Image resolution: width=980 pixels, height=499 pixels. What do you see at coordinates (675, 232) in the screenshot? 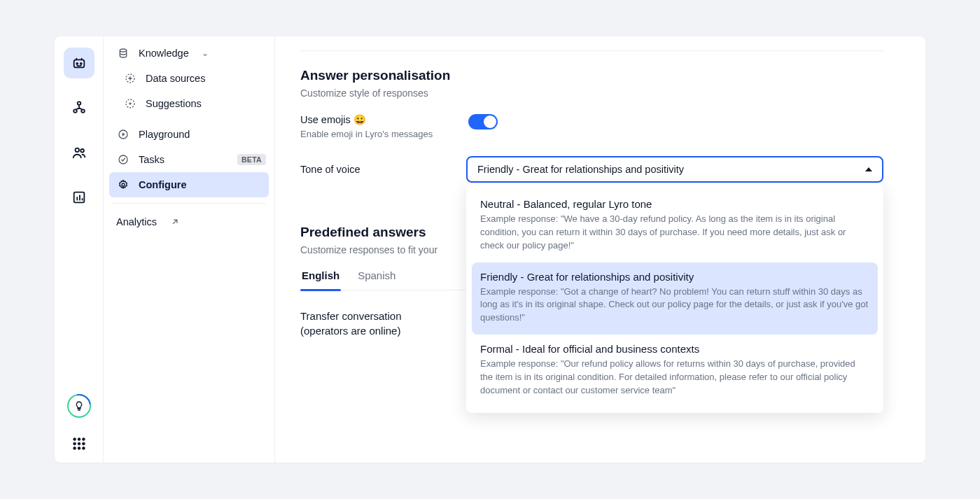
I see `tone-option-example: Example response: "We have a 30-day refu…` at bounding box center [675, 232].